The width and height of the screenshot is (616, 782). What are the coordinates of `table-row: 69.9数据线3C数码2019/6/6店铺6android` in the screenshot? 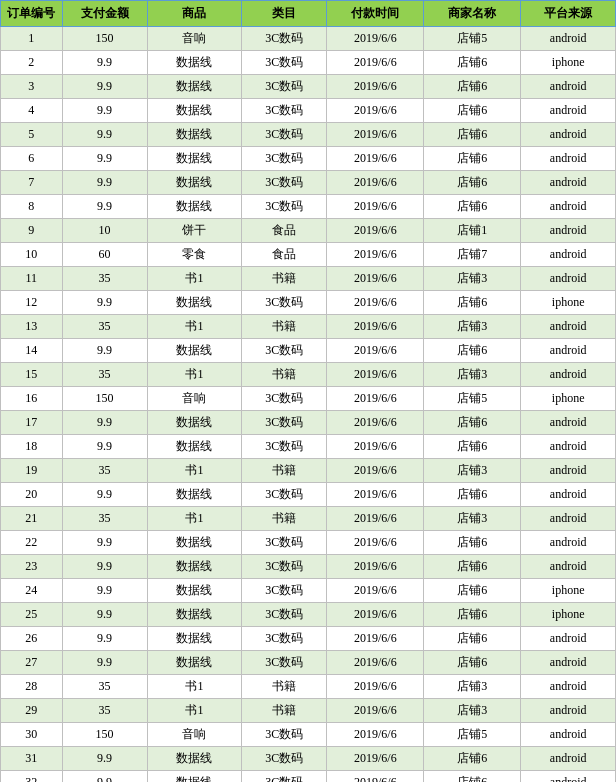 It's located at (308, 159).